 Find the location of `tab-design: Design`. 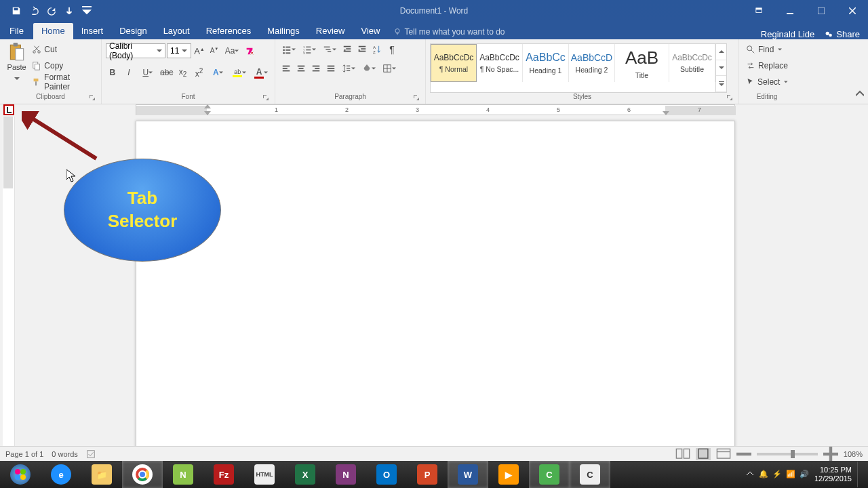

tab-design: Design is located at coordinates (133, 31).